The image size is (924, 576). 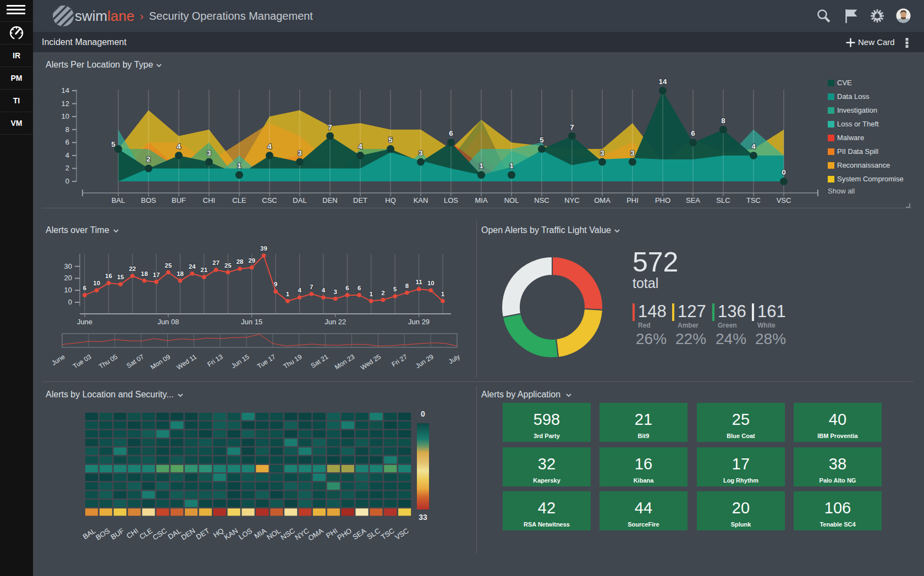 I want to click on svg-text: 21, so click(x=205, y=270).